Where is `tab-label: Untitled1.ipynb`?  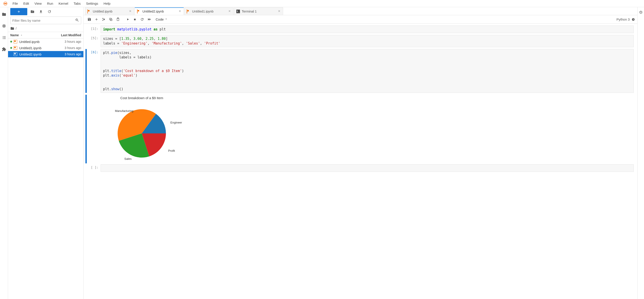
tab-label: Untitled1.ipynb is located at coordinates (203, 12).